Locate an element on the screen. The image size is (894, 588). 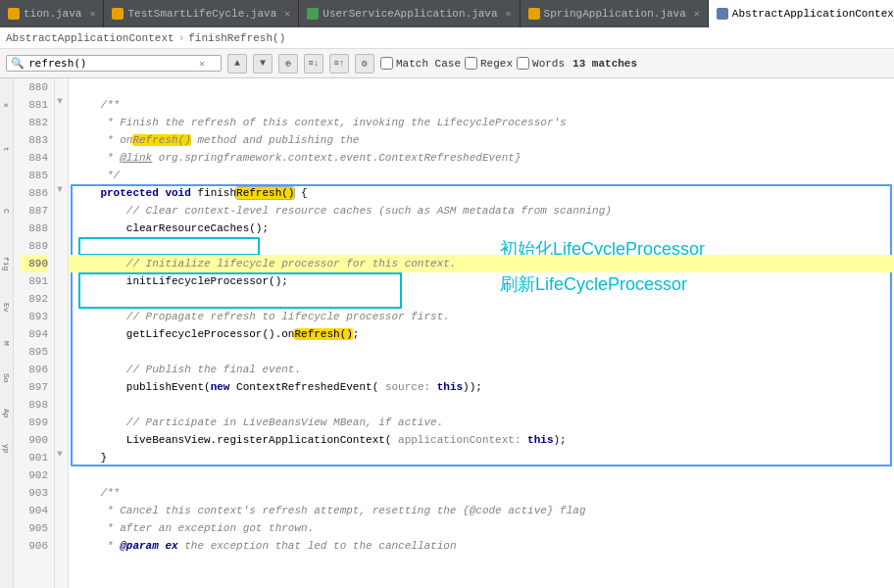
regex-label: Regex is located at coordinates (496, 64).